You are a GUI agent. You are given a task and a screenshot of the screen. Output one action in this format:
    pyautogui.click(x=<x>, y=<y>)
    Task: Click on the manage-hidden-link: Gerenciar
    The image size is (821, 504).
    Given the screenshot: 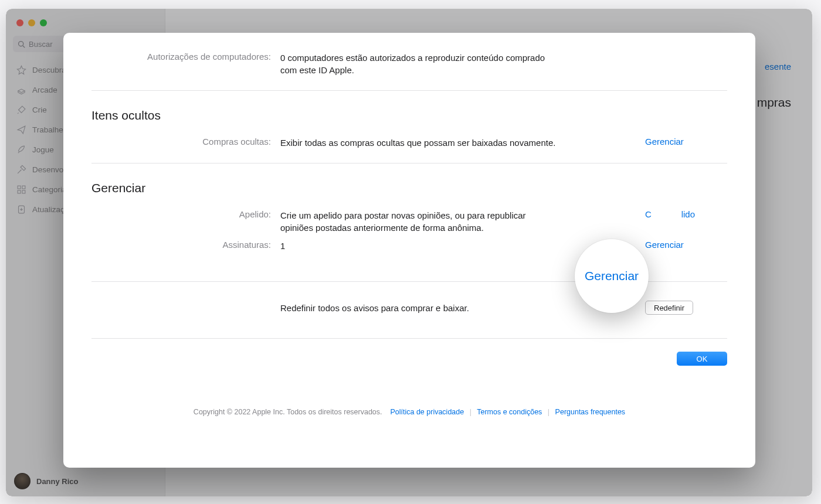 What is the action you would take?
    pyautogui.click(x=664, y=142)
    